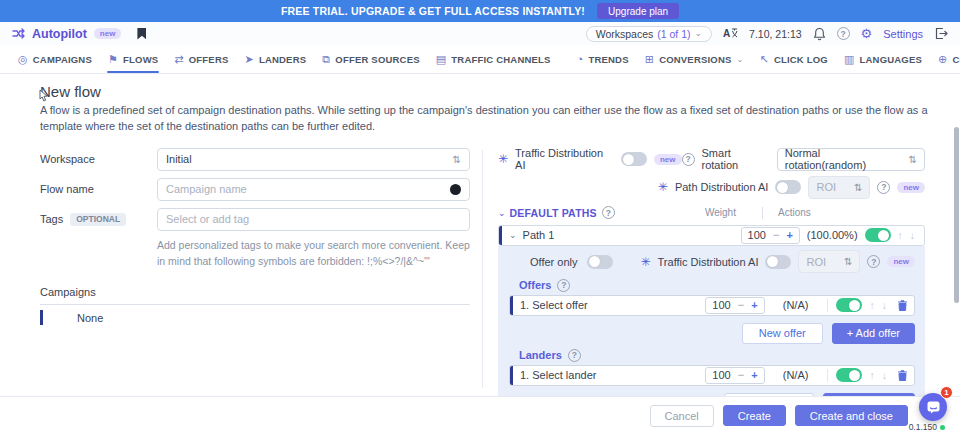  What do you see at coordinates (503, 159) in the screenshot?
I see `ai-sparkle-icon: ✳` at bounding box center [503, 159].